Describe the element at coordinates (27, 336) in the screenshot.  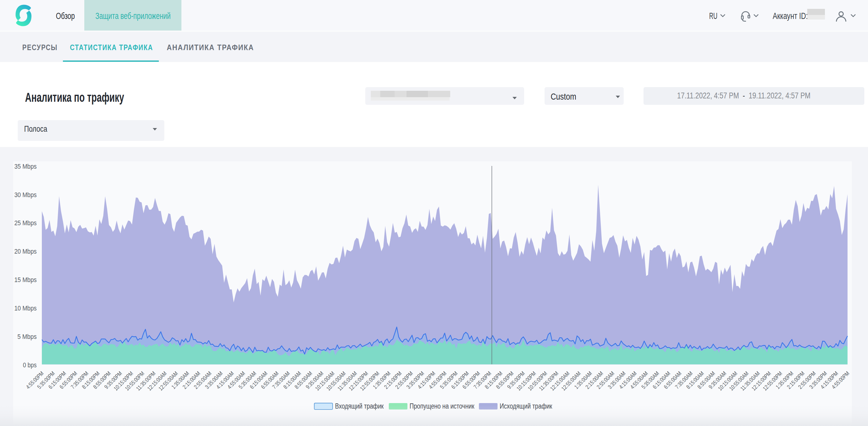
I see `svg-text: 5 Mbps` at that location.